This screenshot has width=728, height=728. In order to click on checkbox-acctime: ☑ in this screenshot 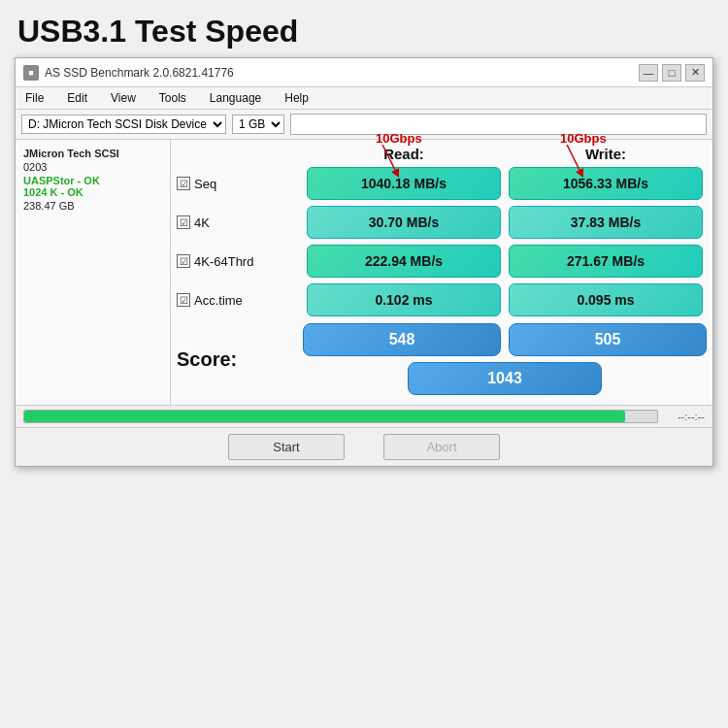, I will do `click(183, 300)`.